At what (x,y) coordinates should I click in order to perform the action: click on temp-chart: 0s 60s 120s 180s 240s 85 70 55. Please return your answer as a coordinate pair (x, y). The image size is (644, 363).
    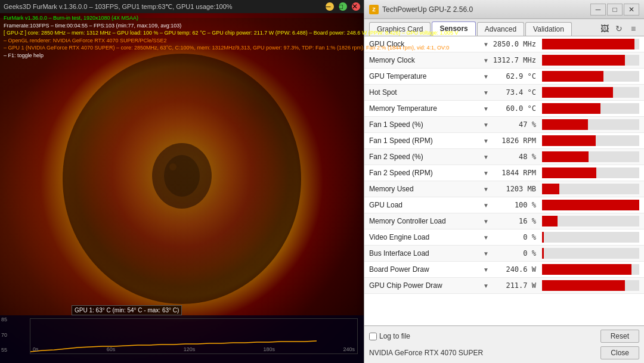
    Looking at the image, I should click on (182, 339).